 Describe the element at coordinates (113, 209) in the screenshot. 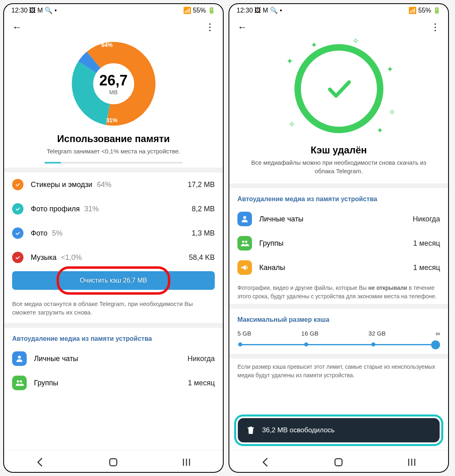

I see `cache-row: Фото профиля 31% 8,2 MB` at that location.